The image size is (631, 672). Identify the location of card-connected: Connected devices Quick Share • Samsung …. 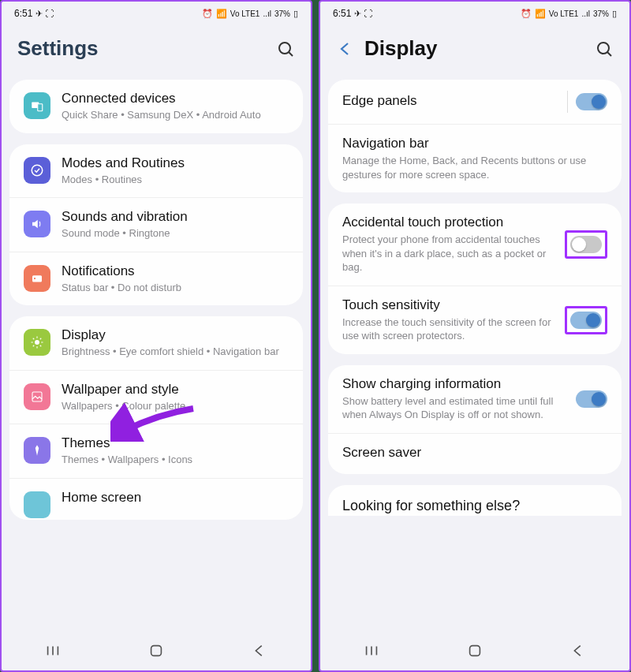
(156, 106).